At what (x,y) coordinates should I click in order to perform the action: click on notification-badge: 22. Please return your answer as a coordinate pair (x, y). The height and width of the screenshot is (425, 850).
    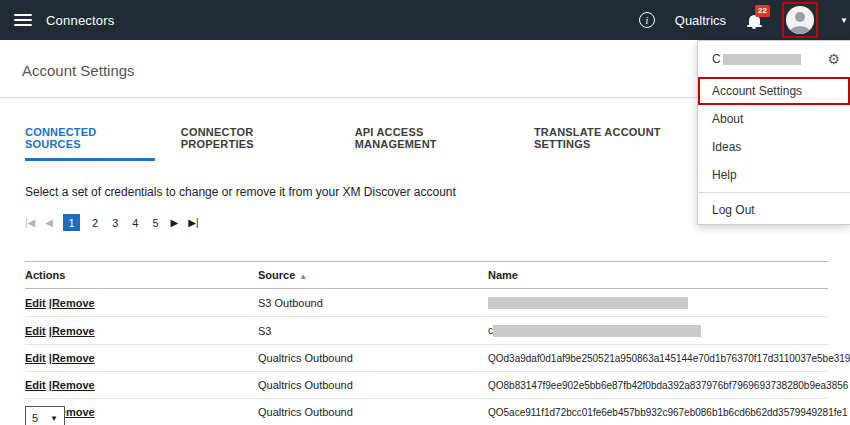
    Looking at the image, I should click on (762, 11).